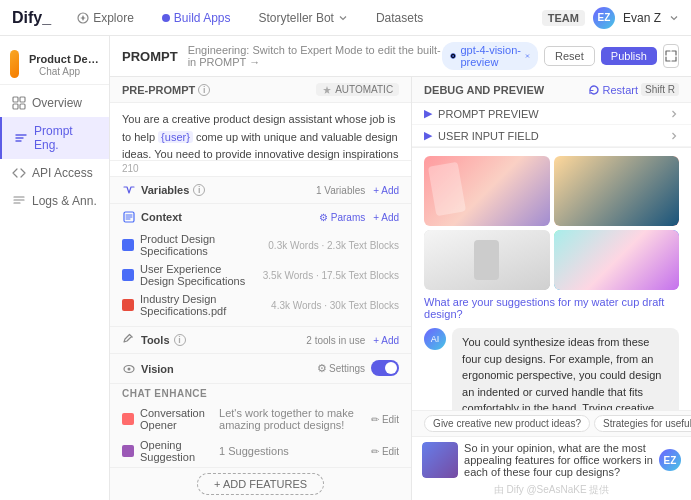 This screenshot has height=500, width=691. What do you see at coordinates (260, 245) in the screenshot?
I see `doc-row-1: Product Design Specifications 0.3k Words…` at bounding box center [260, 245].